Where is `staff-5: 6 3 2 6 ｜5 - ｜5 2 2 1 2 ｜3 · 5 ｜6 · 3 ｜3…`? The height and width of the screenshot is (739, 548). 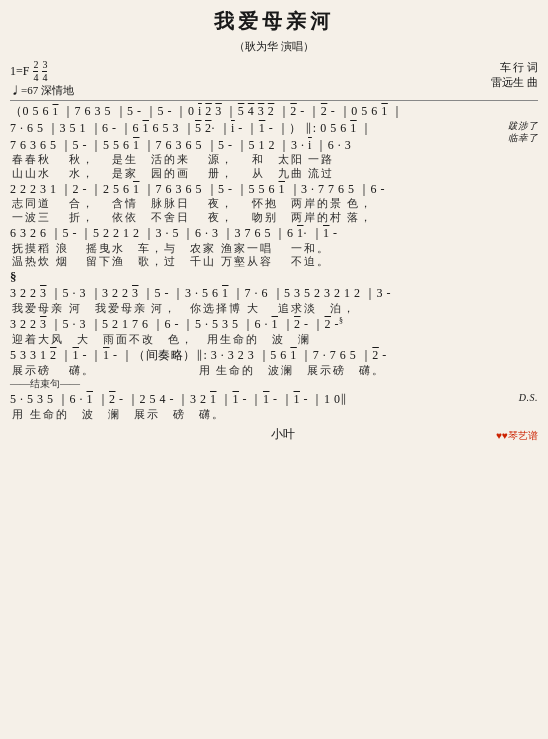
staff-5: 6 3 2 6 ｜5 - ｜5 2 2 1 2 ｜3 · 5 ｜6 · 3 ｜3… is located at coordinates (274, 234).